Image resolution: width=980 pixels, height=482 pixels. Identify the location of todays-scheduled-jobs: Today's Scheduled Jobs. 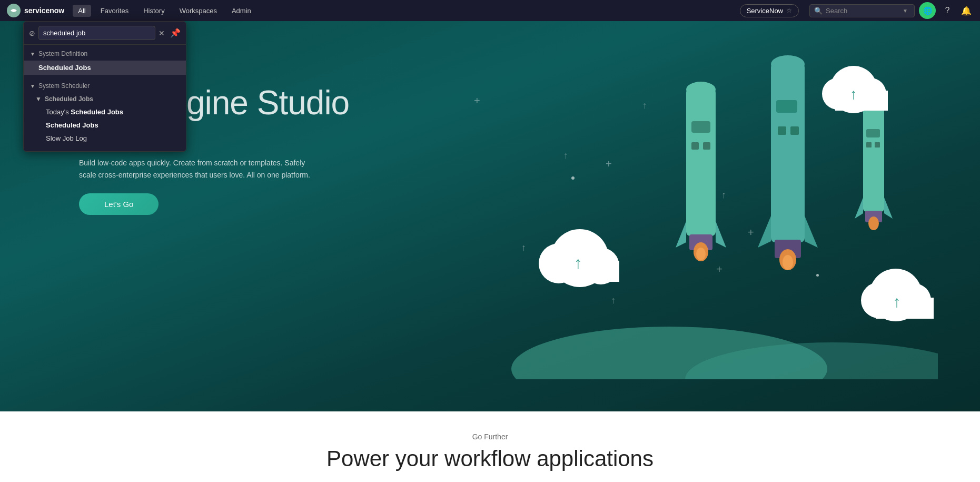
(105, 112).